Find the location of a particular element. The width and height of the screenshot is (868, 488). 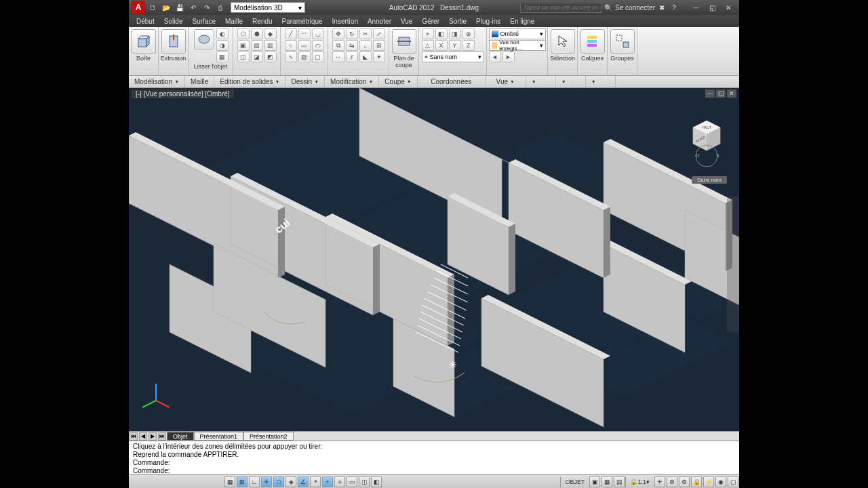

move-icon: ✥ is located at coordinates (338, 34).